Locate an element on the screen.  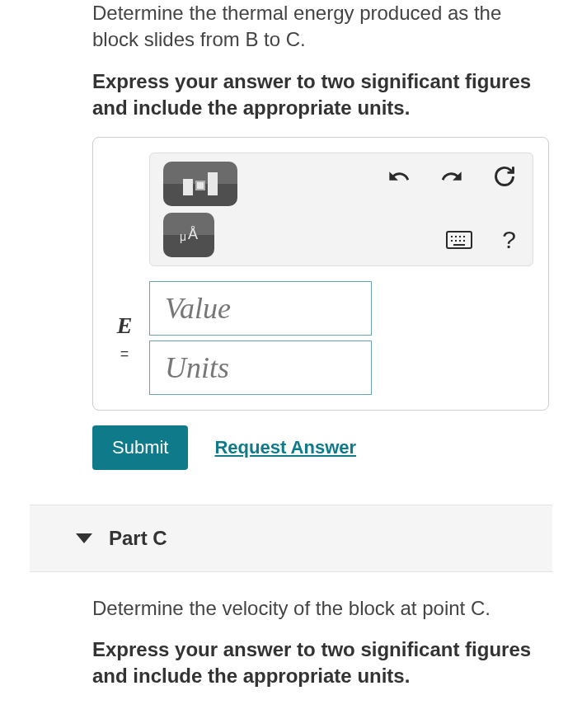
help-button: ? is located at coordinates (509, 240).